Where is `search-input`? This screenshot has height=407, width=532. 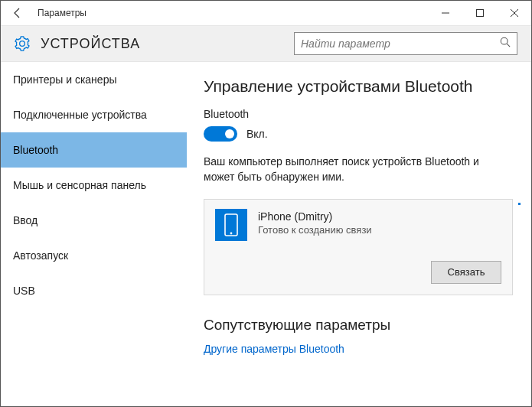
search-input is located at coordinates (398, 44).